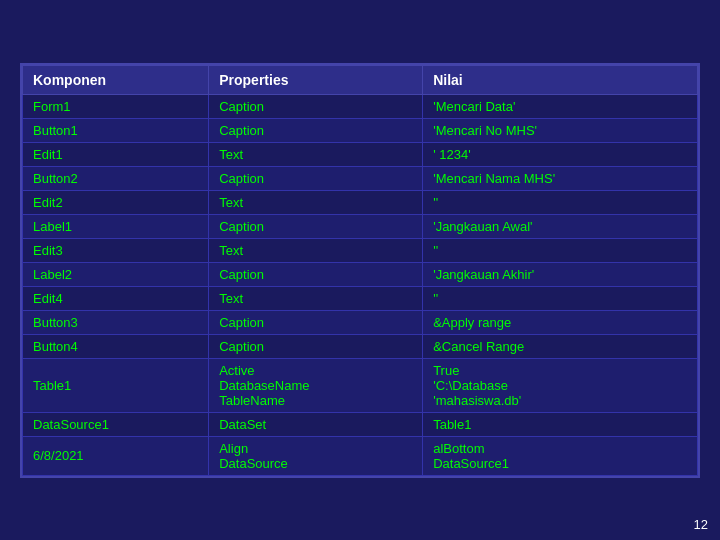  I want to click on cell-komponen: Label1, so click(116, 226).